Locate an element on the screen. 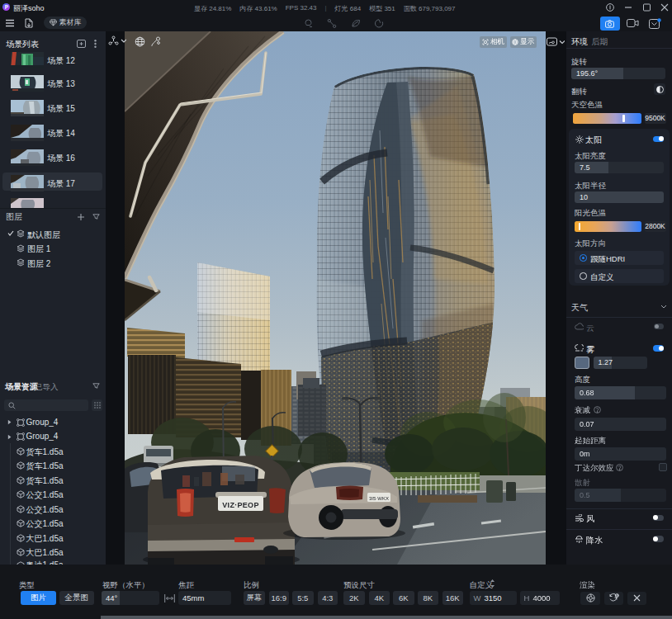  svg-text: 9 is located at coordinates (617, 596).